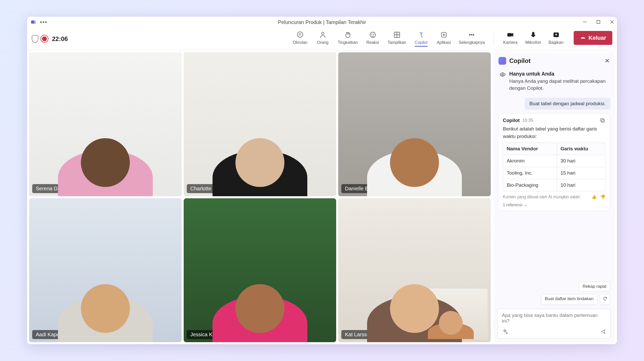  I want to click on references-toggle: 1 referensi, so click(554, 205).